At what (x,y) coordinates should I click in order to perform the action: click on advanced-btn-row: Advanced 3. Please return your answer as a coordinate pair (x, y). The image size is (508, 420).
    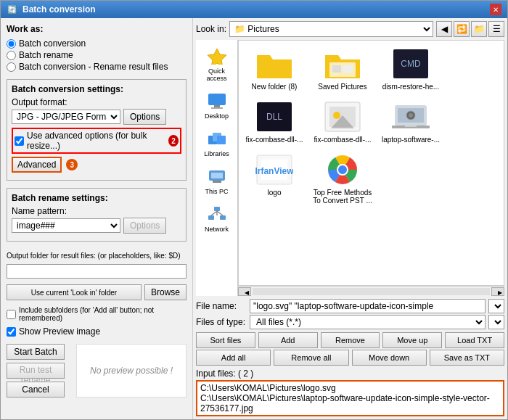
    Looking at the image, I should click on (97, 165).